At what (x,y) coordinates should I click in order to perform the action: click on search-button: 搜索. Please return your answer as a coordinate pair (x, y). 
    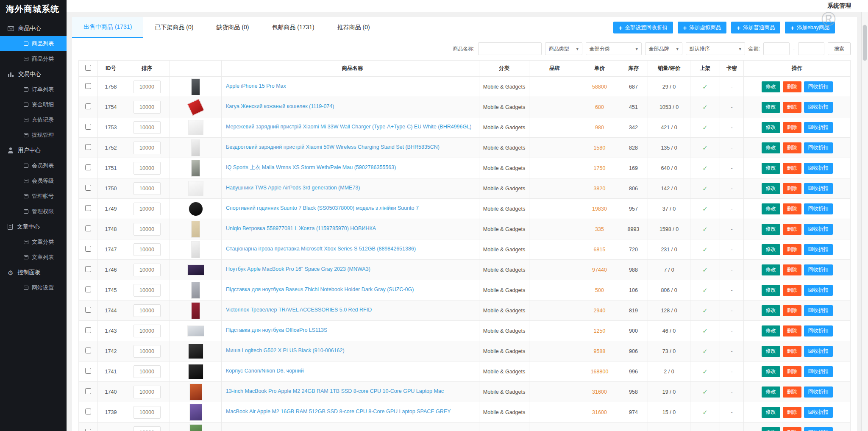
    Looking at the image, I should click on (839, 49).